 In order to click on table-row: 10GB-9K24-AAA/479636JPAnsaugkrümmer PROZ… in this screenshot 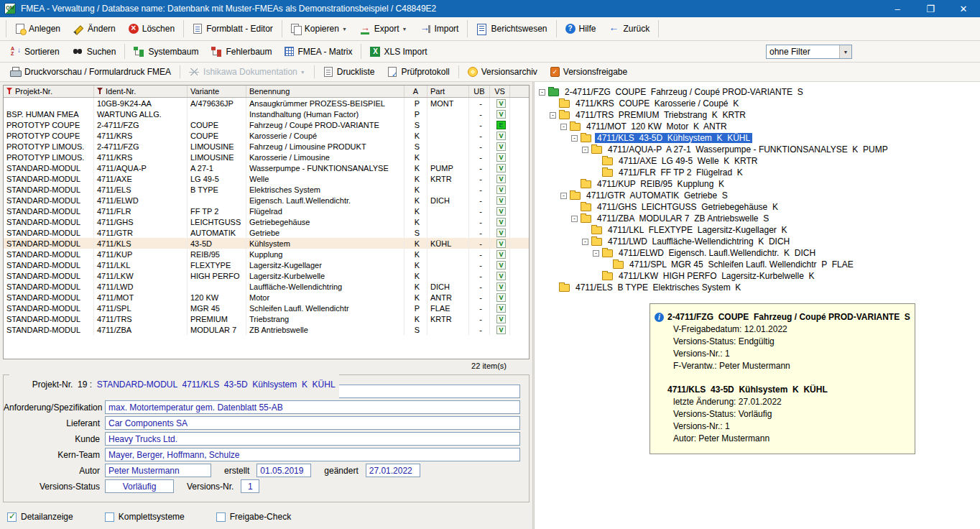, I will do `click(266, 104)`.